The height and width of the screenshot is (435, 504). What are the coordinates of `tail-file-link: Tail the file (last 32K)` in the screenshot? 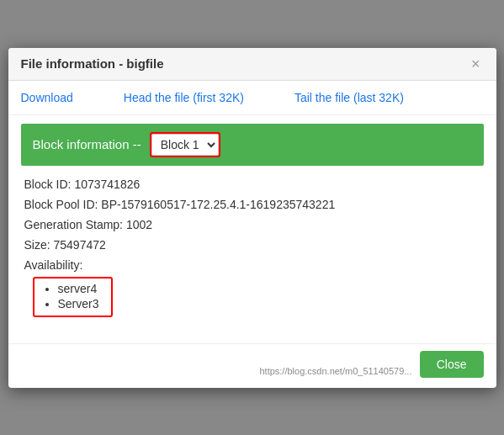 It's located at (349, 98).